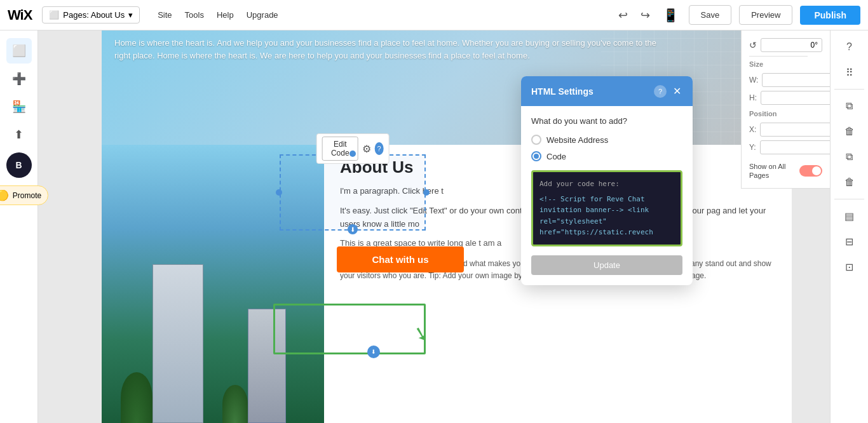 The width and height of the screenshot is (868, 423). Describe the element at coordinates (165, 15) in the screenshot. I see `nav-site: Site` at that location.